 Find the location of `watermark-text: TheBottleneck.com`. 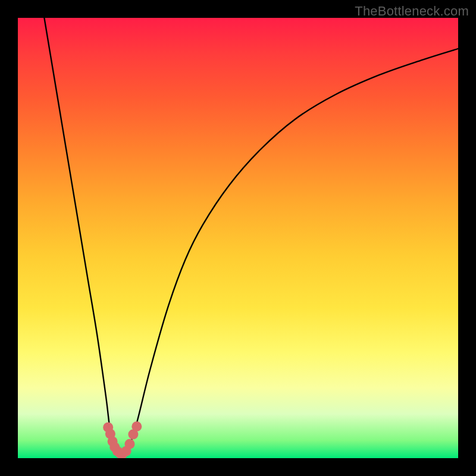

watermark-text: TheBottleneck.com is located at coordinates (412, 11).